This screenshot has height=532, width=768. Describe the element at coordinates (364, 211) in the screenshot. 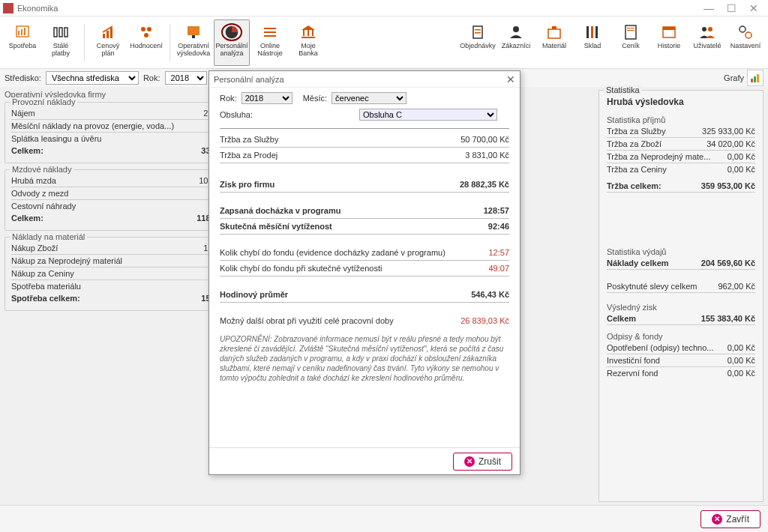

I see `list-item: Zapsaná docházka v programu128:57` at that location.